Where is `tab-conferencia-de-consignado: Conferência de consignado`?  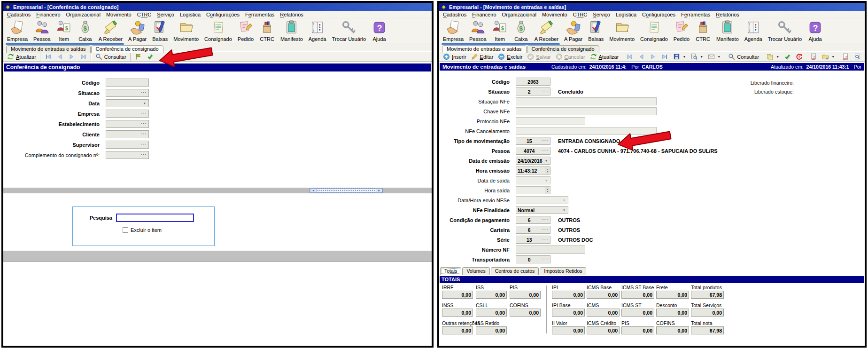
tab-conferencia-de-consignado: Conferência de consignado is located at coordinates (127, 49).